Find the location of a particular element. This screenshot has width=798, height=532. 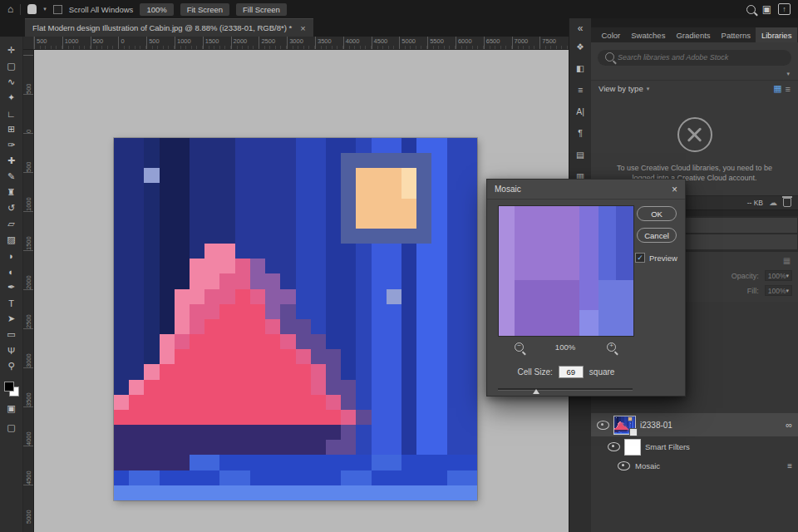

color-panel-icon: ❖ is located at coordinates (580, 47).